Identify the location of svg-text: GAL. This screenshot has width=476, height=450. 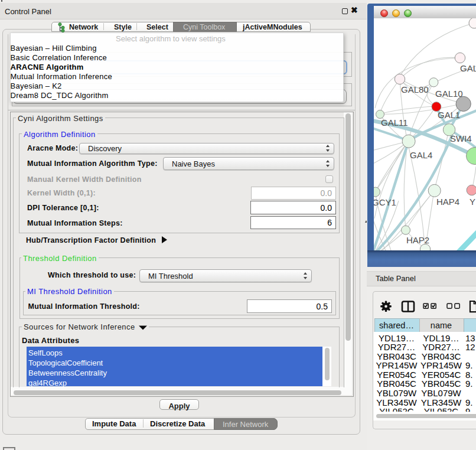
(468, 69).